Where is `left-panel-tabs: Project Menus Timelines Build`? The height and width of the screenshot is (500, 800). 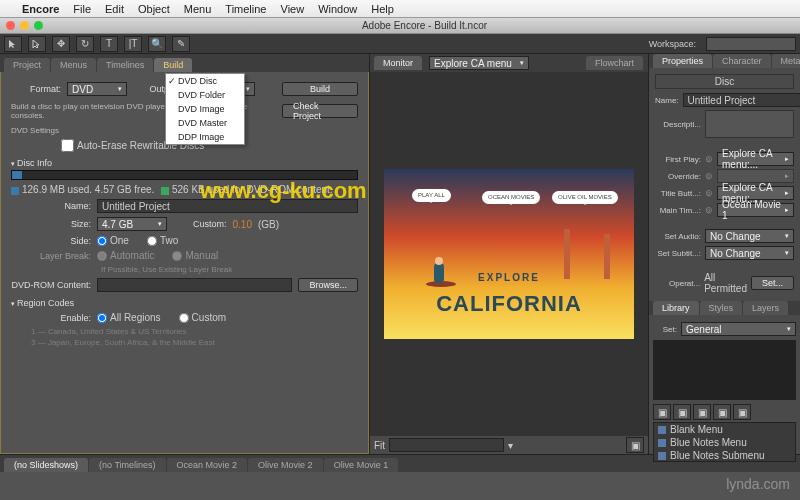
left-panel-tabs: Project Menus Timelines Build is located at coordinates (184, 63).